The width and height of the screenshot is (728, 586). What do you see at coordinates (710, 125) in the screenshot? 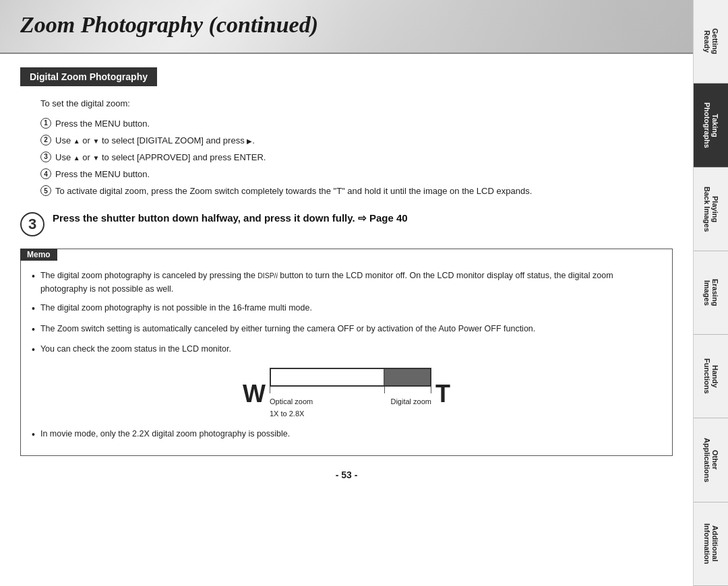
I see `sidebar-tab-taking-photos: TakingPhotographs` at bounding box center [710, 125].